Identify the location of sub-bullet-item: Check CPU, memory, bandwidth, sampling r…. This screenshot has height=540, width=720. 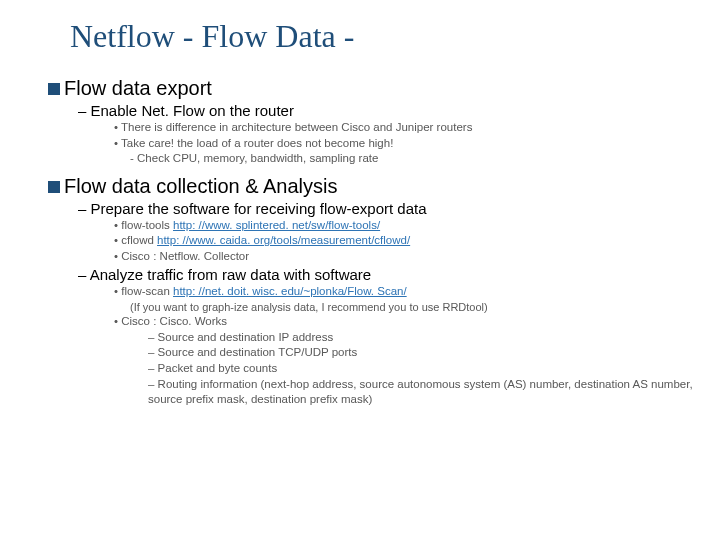
(425, 159).